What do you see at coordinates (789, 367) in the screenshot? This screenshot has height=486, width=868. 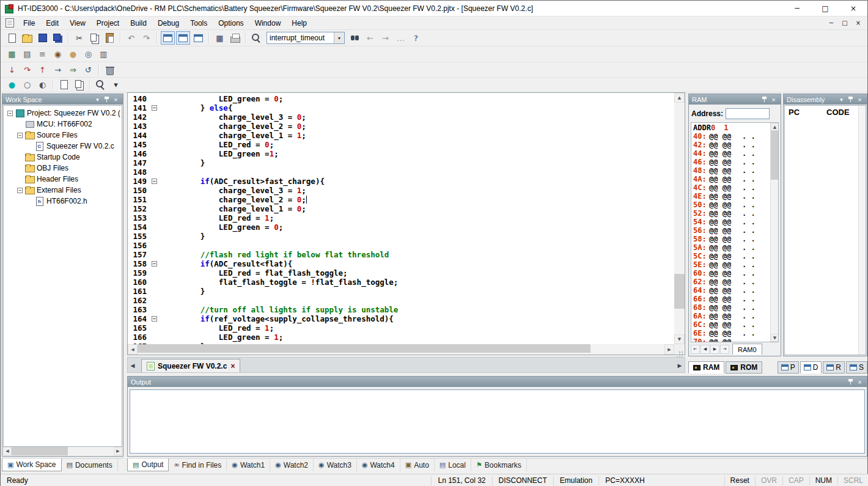 I see `side-tab-p: P` at bounding box center [789, 367].